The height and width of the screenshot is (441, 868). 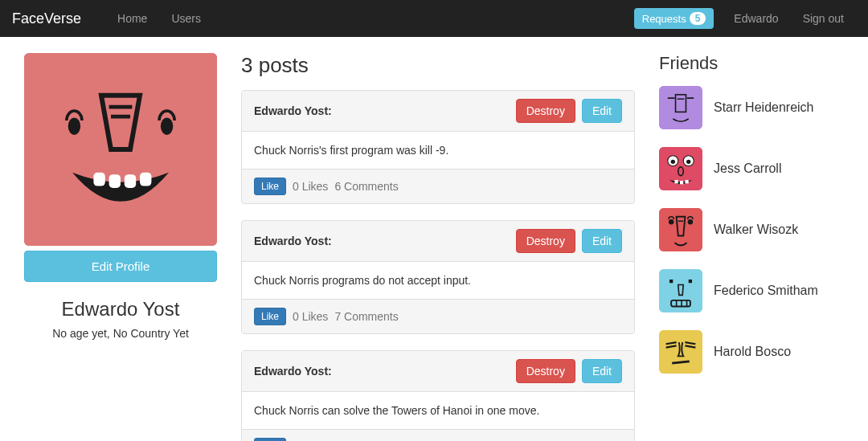 What do you see at coordinates (755, 230) in the screenshot?
I see `friend-name: Walker Wisozk` at bounding box center [755, 230].